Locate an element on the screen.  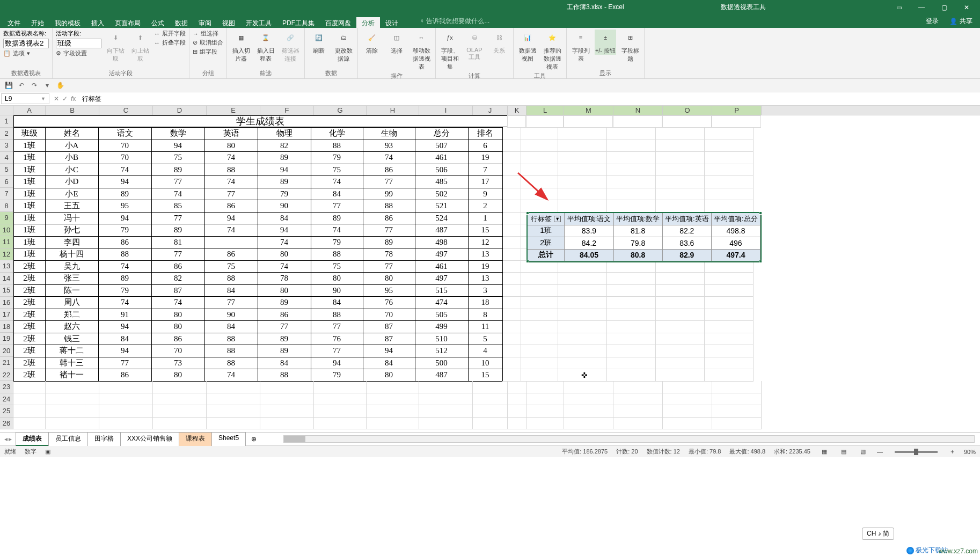
table-cell: 91 is located at coordinates (125, 315).